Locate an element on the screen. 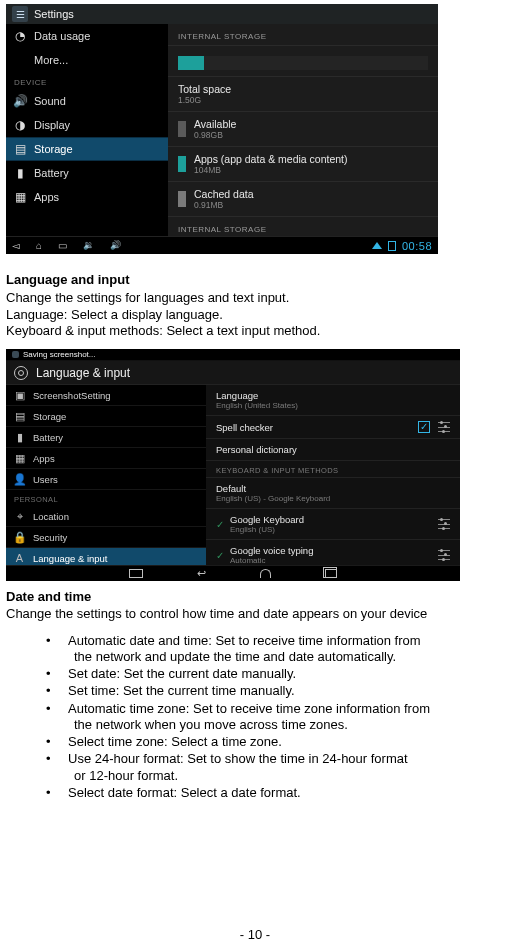 This screenshot has width=510, height=950. bullet-cont: the network and update the time and date… is located at coordinates (286, 657).